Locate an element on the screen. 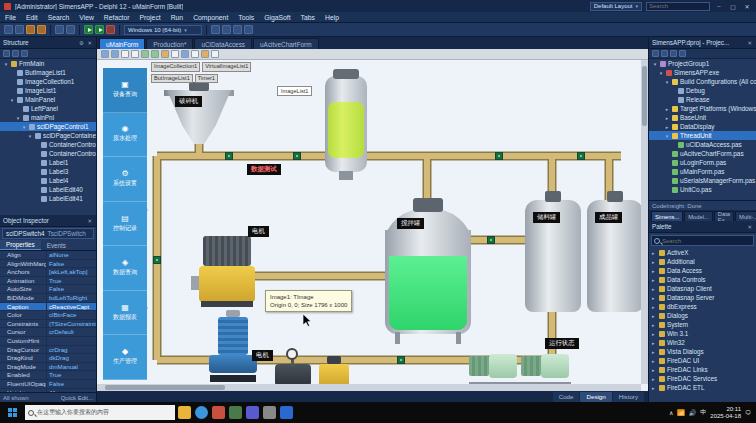 Image resolution: width=756 pixels, height=423 pixels. structure-node: ImageCollection1 is located at coordinates (48, 82).